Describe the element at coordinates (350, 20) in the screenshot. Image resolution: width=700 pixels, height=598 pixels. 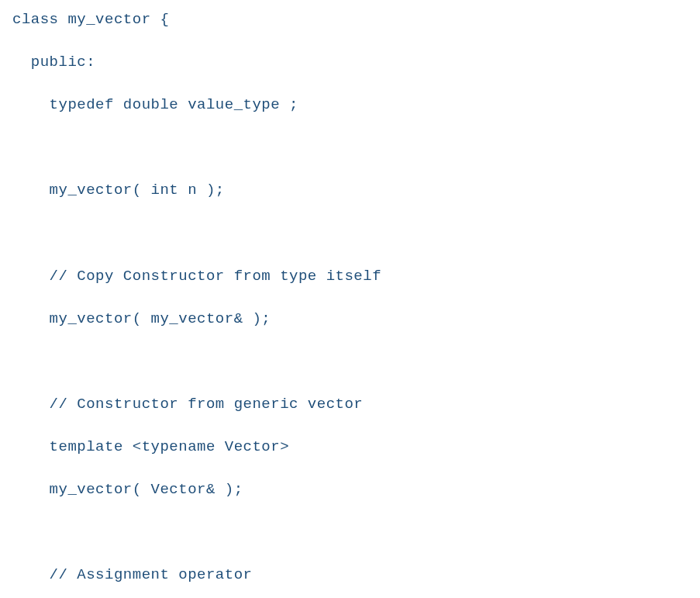
I see `code-line: class my_vector {` at that location.